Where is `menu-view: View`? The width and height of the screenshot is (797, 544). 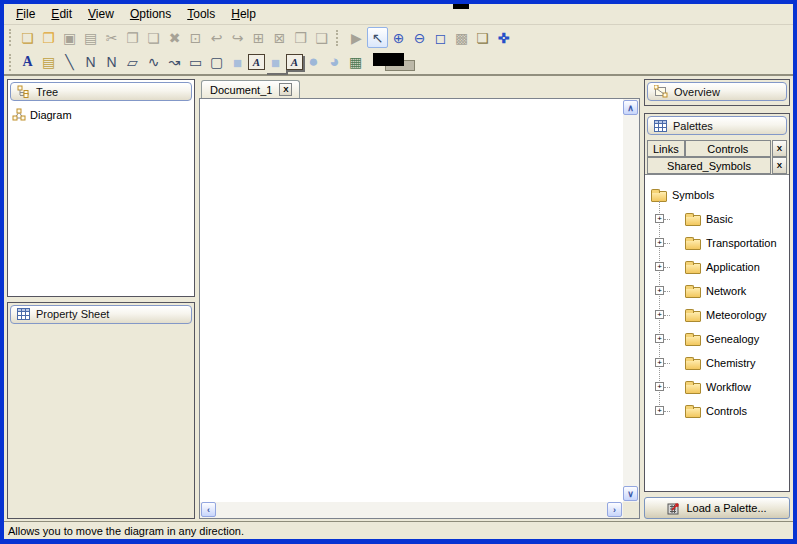
menu-view: View is located at coordinates (101, 14).